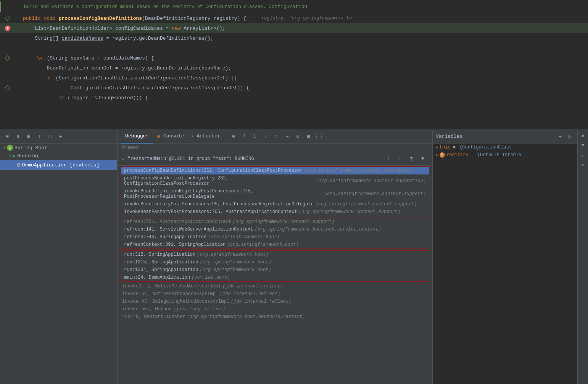  Describe the element at coordinates (159, 137) in the screenshot. I see `console-icon: ▣` at that location.